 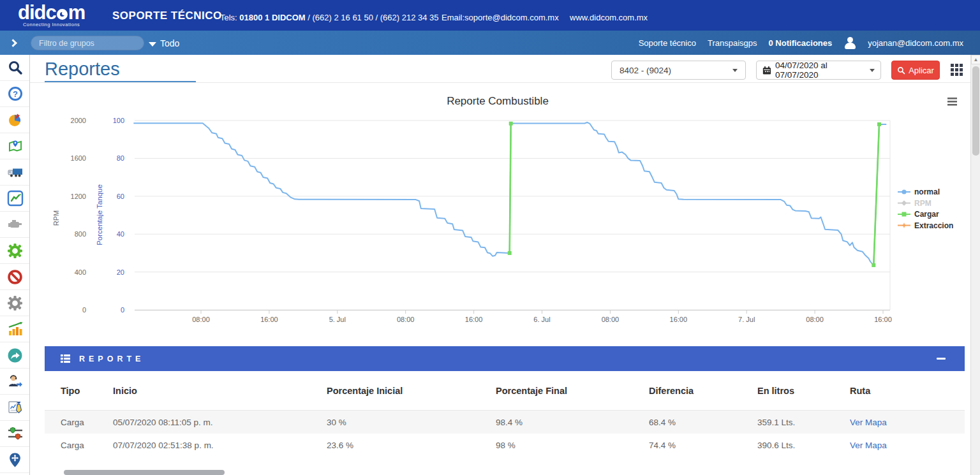 What do you see at coordinates (952, 102) in the screenshot?
I see `chart-menu-icon` at bounding box center [952, 102].